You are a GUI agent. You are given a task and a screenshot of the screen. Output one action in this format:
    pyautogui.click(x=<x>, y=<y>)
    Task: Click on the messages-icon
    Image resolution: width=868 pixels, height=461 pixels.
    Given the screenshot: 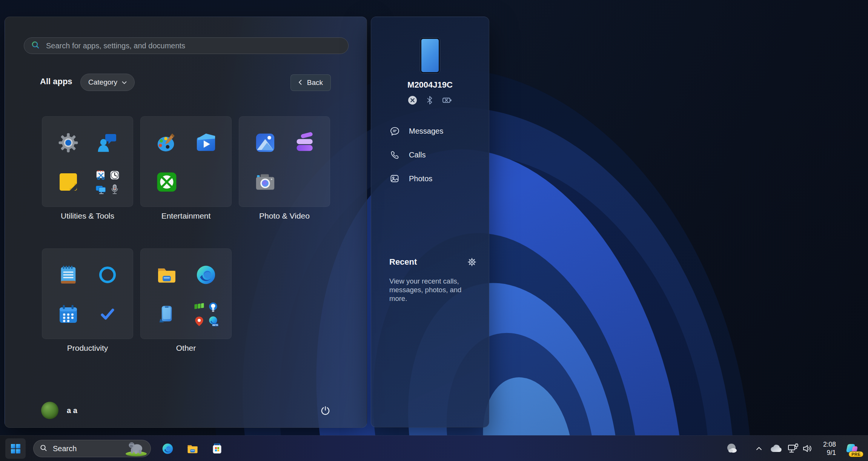 What is the action you would take?
    pyautogui.click(x=395, y=131)
    